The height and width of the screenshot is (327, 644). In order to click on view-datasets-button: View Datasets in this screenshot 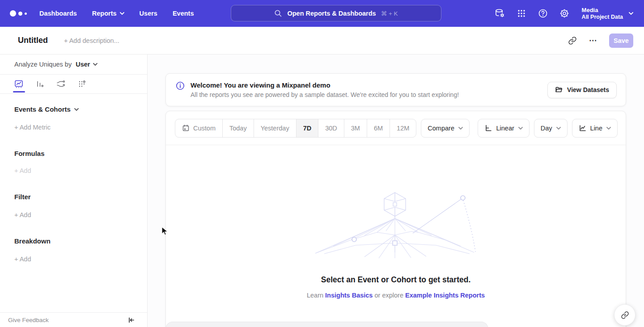, I will do `click(582, 90)`.